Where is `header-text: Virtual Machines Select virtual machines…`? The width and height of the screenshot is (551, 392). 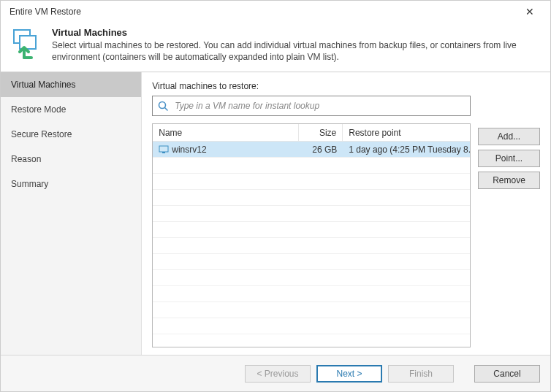 header-text: Virtual Machines Select virtual machines… is located at coordinates (297, 45).